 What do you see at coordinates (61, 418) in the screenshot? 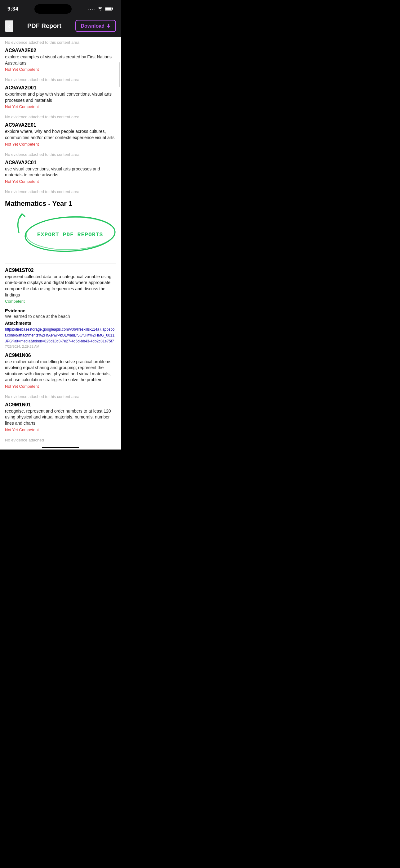
I see `list-item: AC9M1N01 recognise, represent and order …` at bounding box center [61, 418].